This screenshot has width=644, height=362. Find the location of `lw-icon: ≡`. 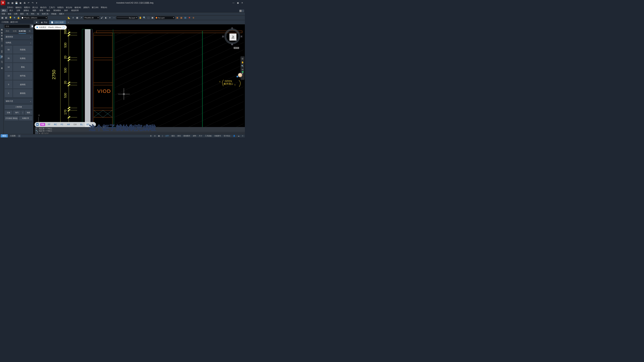

lw-icon: ≡ is located at coordinates (110, 18).